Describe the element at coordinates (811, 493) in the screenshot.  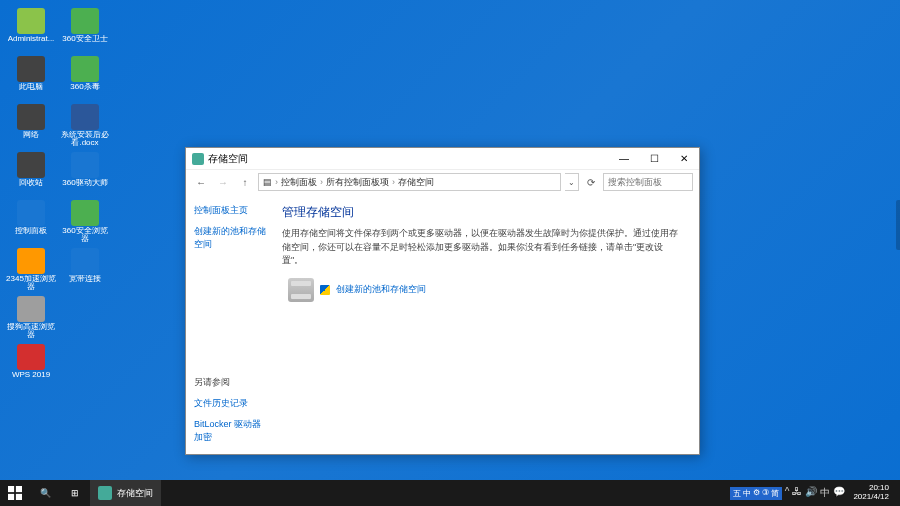
I see `tray-volume-icon: 🔊` at that location.